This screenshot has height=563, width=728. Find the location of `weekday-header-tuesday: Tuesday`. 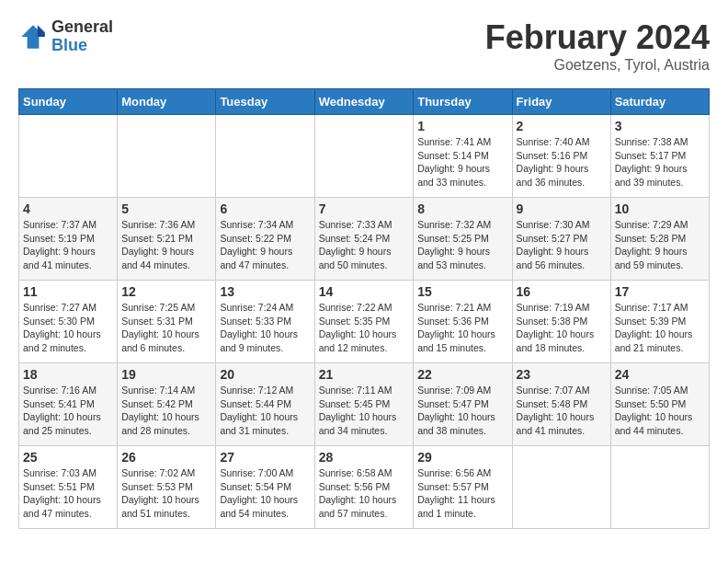

weekday-header-tuesday: Tuesday is located at coordinates (265, 102).